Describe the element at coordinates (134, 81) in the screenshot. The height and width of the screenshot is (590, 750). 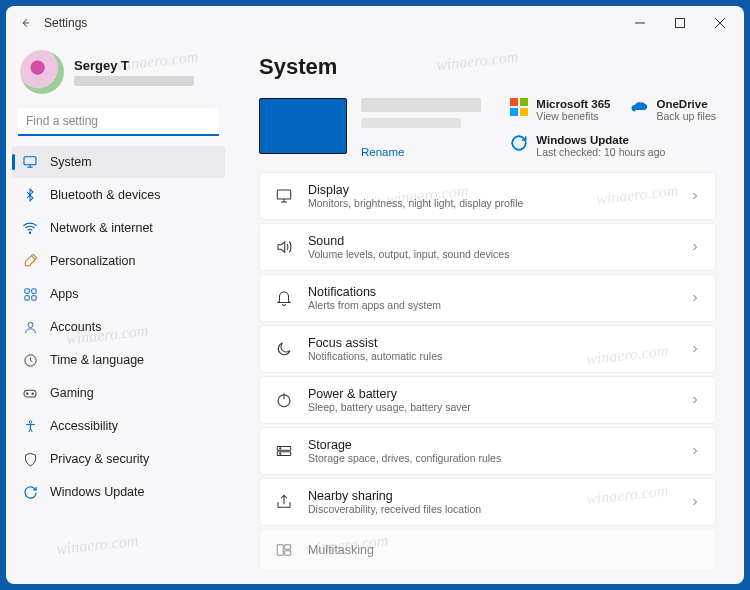
I see `user-email` at that location.